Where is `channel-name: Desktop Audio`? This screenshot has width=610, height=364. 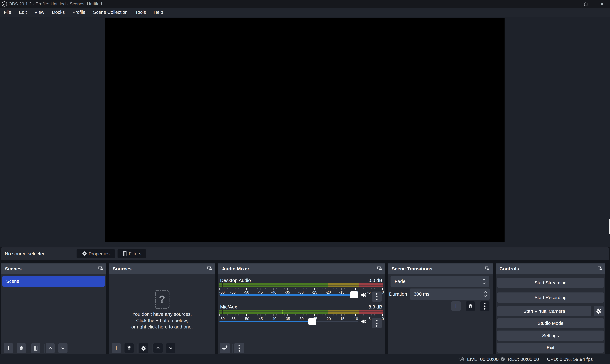 channel-name: Desktop Audio is located at coordinates (235, 280).